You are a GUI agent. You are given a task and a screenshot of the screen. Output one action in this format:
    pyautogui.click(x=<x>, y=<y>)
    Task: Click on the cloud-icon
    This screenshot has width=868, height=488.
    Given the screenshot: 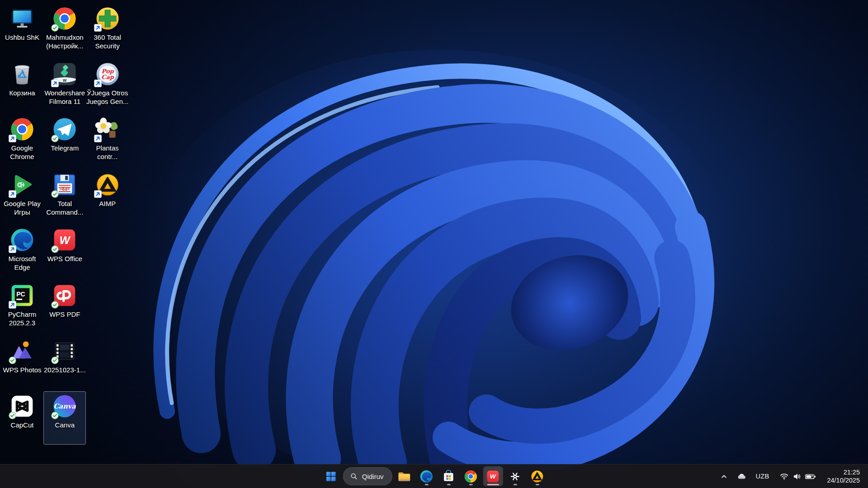 What is the action you would take?
    pyautogui.click(x=741, y=476)
    